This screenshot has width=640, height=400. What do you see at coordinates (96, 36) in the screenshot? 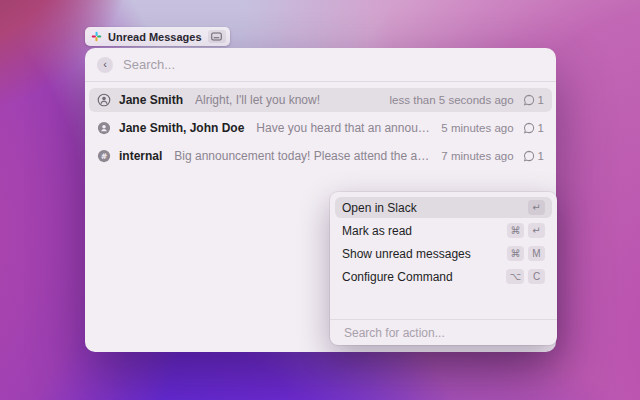
I see `slack-icon` at bounding box center [96, 36].